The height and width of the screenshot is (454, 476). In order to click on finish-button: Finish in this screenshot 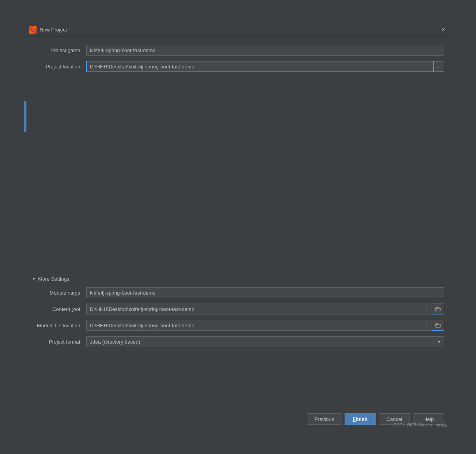, I will do `click(360, 419)`.